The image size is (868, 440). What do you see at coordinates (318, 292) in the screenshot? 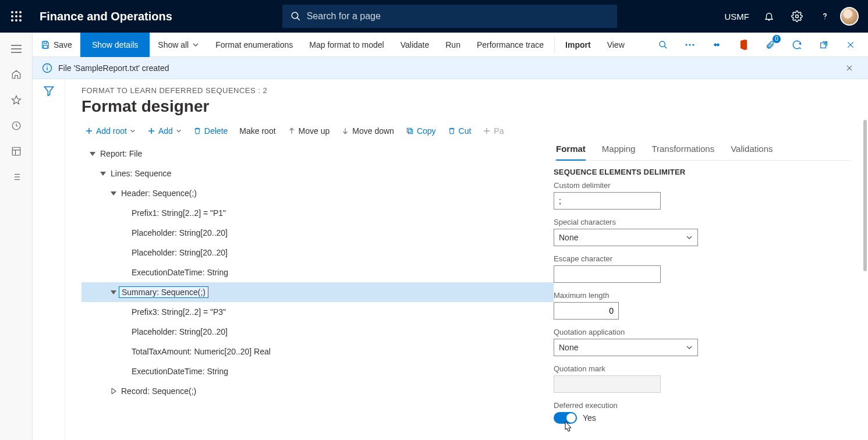
I see `tree-node: Summary: Sequence(;)` at bounding box center [318, 292].